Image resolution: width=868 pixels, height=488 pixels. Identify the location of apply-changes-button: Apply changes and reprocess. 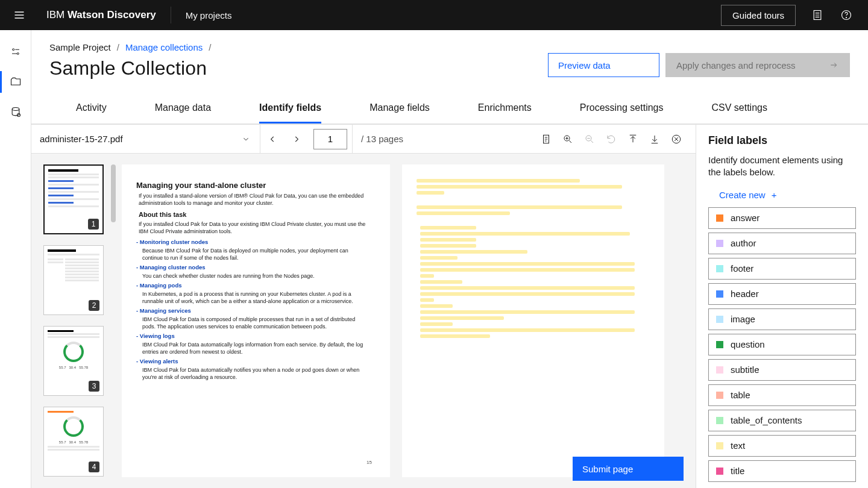
(758, 65).